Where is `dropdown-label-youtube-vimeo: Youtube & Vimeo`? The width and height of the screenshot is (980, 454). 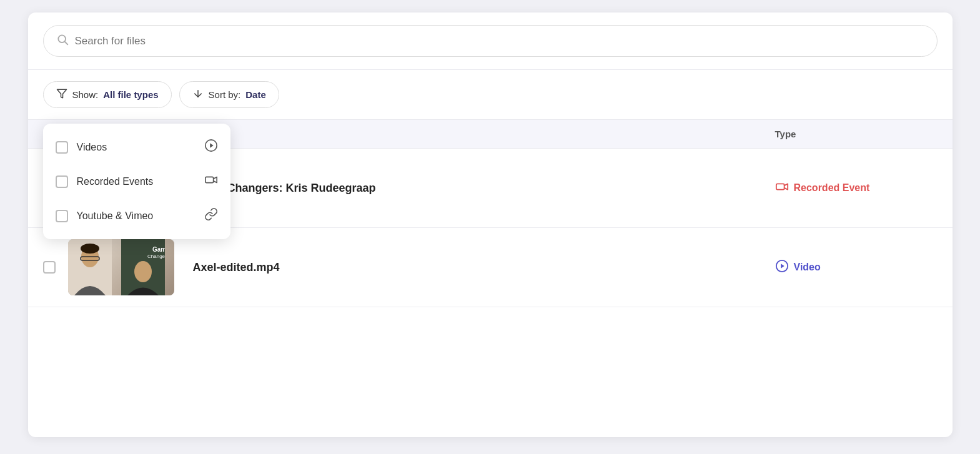 dropdown-label-youtube-vimeo: Youtube & Vimeo is located at coordinates (136, 216).